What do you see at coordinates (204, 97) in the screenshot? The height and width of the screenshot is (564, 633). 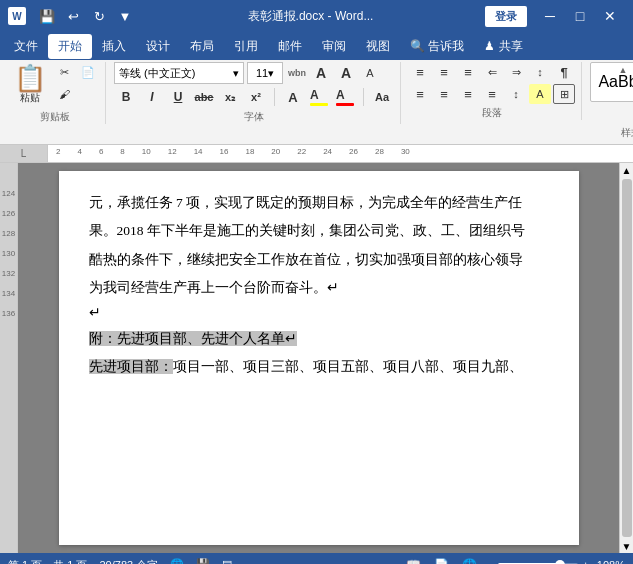 I see `strikethrough-button: abc` at bounding box center [204, 97].